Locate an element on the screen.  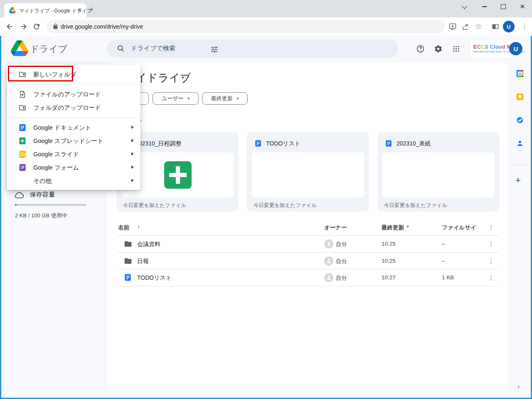
sidebar-item-storage: 保存容量 is located at coordinates (42, 195).